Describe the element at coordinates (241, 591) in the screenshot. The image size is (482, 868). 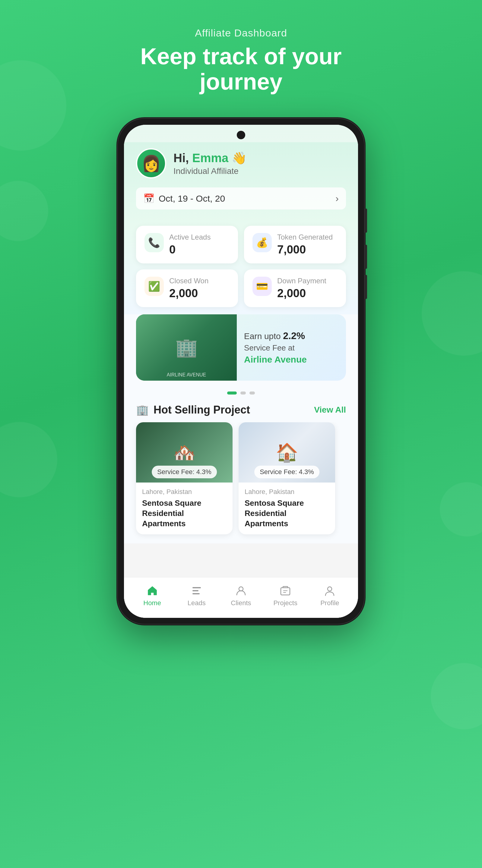
I see `clients-icon` at that location.